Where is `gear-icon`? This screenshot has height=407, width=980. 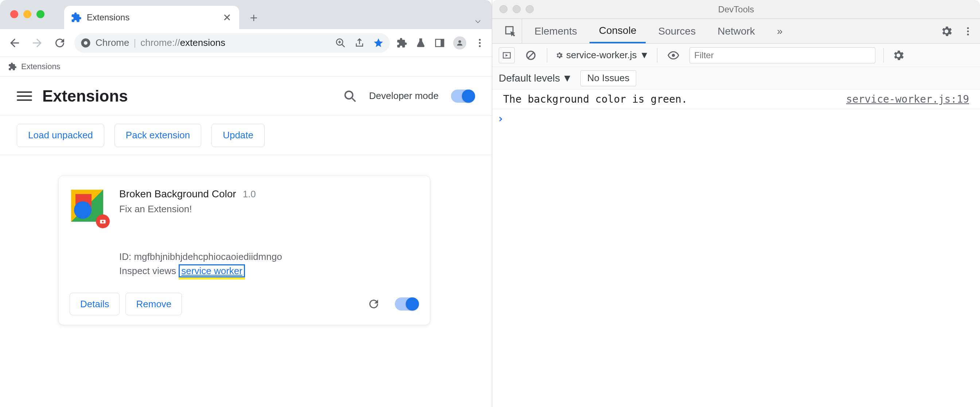
gear-icon is located at coordinates (559, 55).